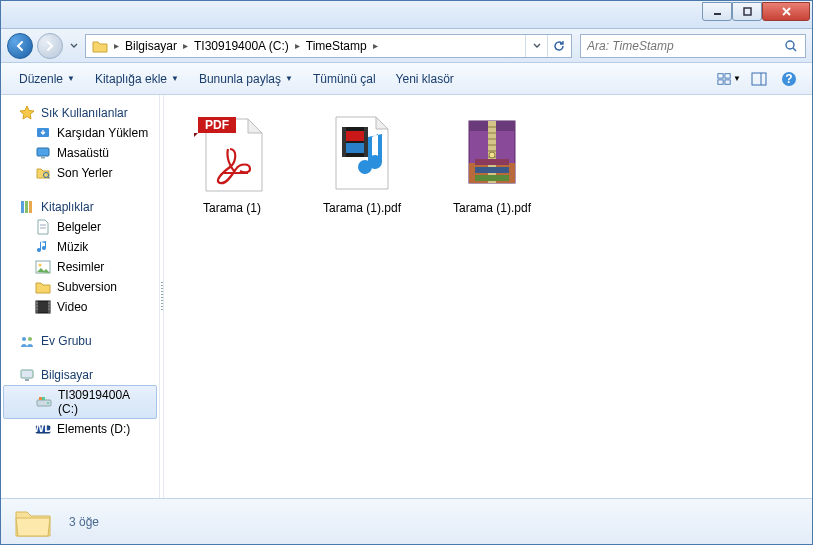 This screenshot has height=545, width=813. I want to click on search-box, so click(693, 46).